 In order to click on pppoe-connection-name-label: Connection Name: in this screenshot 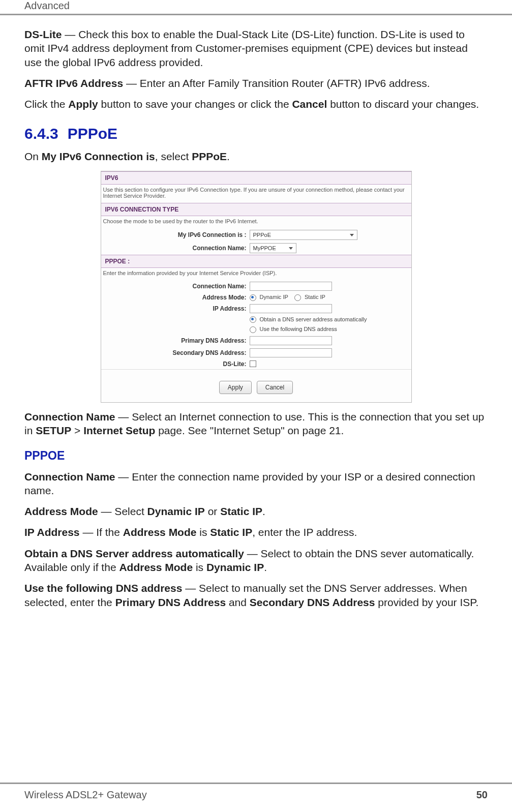, I will do `click(177, 286)`.